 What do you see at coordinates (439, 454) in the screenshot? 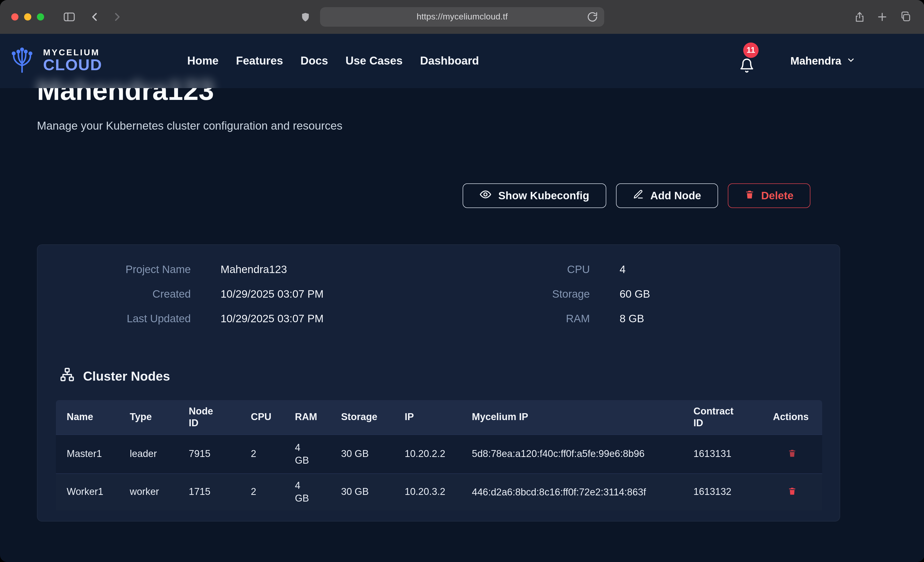
I see `table-row: Master1 leader 7915 2 4 GB 30 GB 10.20.2…` at bounding box center [439, 454].